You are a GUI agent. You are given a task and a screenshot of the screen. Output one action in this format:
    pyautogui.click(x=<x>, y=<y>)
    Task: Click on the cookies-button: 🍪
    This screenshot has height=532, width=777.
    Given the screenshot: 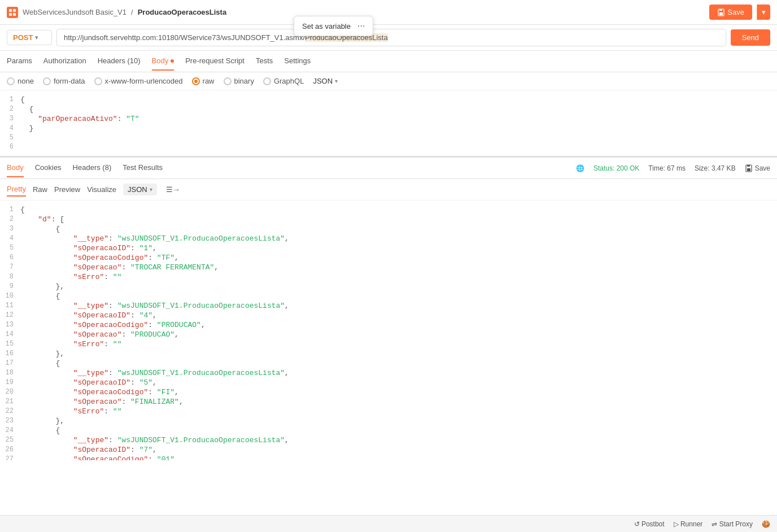 What is the action you would take?
    pyautogui.click(x=766, y=524)
    